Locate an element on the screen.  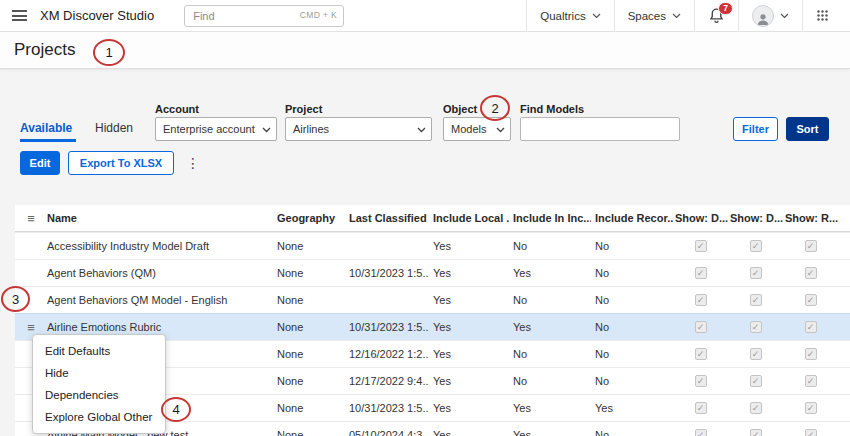
notifications-button: 7 is located at coordinates (716, 16).